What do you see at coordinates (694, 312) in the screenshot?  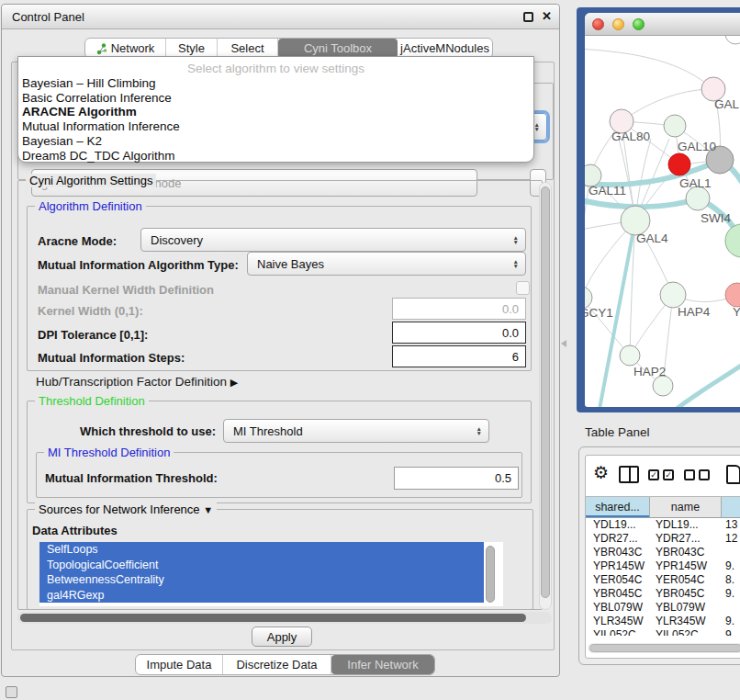 I see `node-label: HAP4` at bounding box center [694, 312].